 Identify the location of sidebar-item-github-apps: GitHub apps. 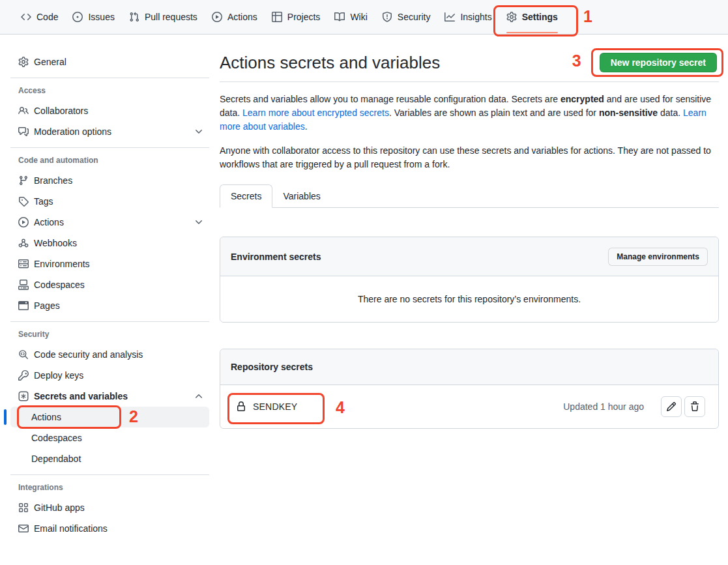
(109, 508).